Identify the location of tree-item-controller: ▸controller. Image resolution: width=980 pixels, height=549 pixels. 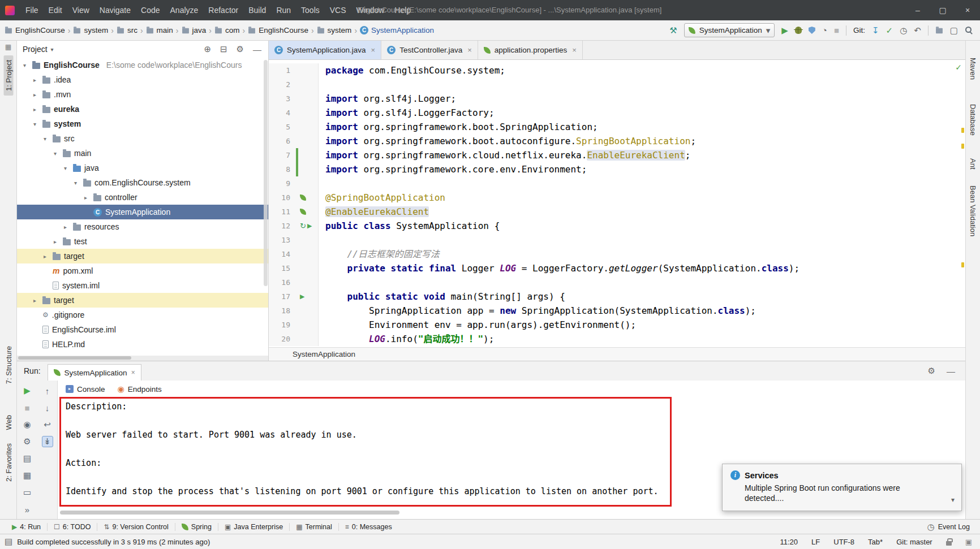
(143, 197).